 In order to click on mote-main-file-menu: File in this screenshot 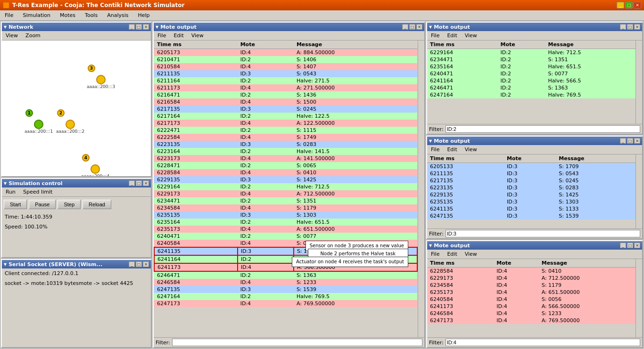, I will do `click(162, 36)`.